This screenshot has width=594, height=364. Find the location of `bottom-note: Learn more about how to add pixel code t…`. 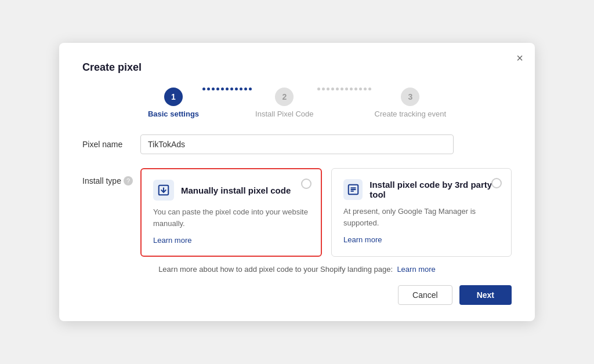

bottom-note: Learn more about how to add pixel code t… is located at coordinates (297, 269).